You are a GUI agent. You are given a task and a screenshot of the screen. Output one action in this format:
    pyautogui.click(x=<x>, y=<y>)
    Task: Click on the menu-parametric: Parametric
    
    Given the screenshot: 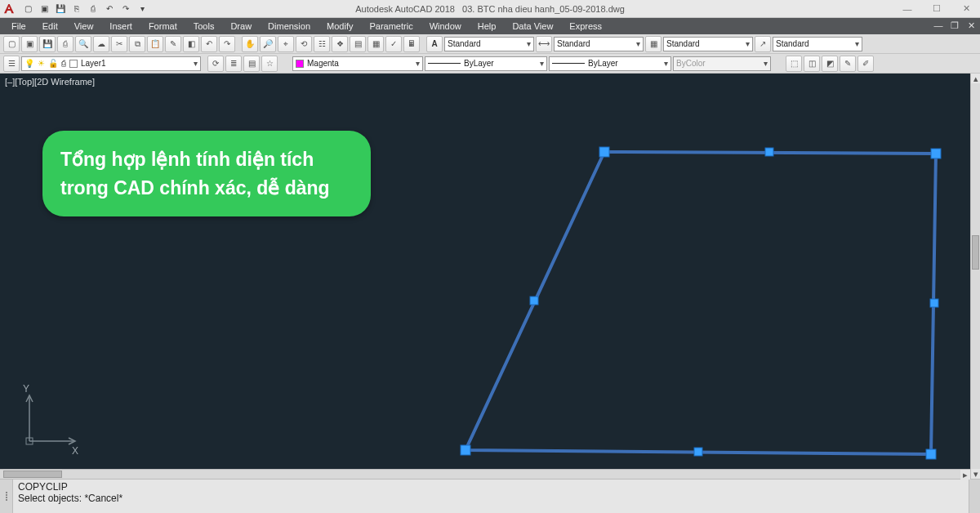 What is the action you would take?
    pyautogui.click(x=390, y=26)
    